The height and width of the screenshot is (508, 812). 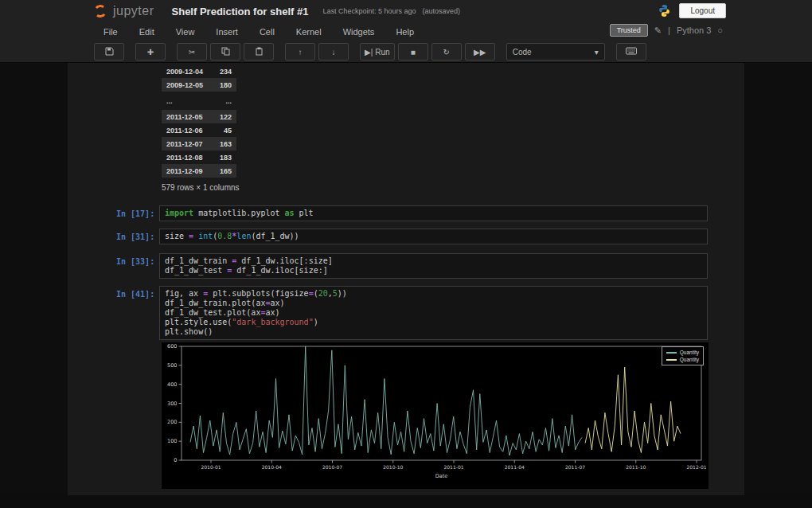 I want to click on floppy-icon, so click(x=110, y=53).